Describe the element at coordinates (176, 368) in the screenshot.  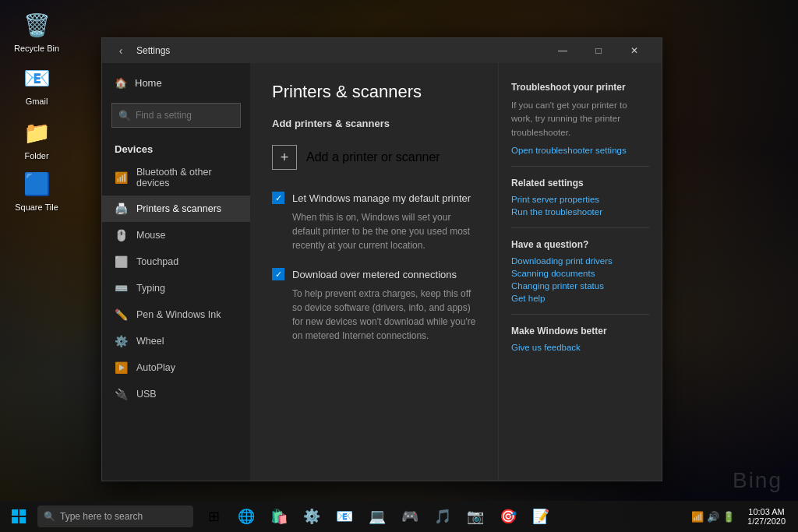
I see `sidebar-item-autoplay: ▶️ AutoPlay` at that location.